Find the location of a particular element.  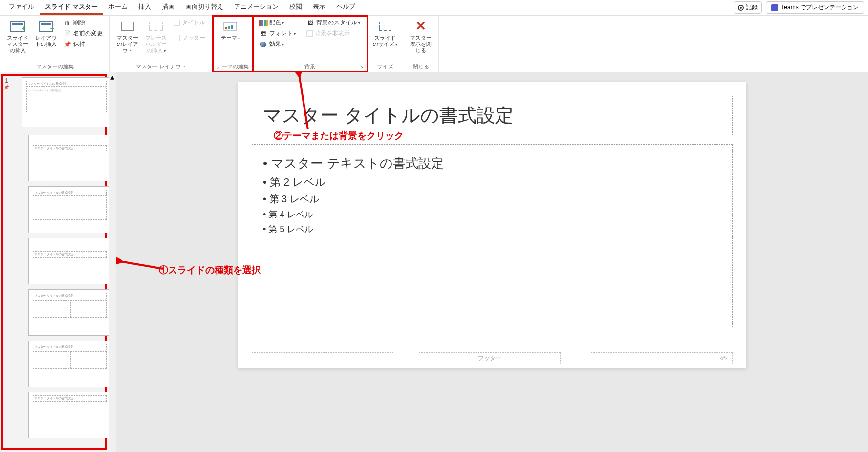

title-checkbox-row: タイトル is located at coordinates (190, 22).